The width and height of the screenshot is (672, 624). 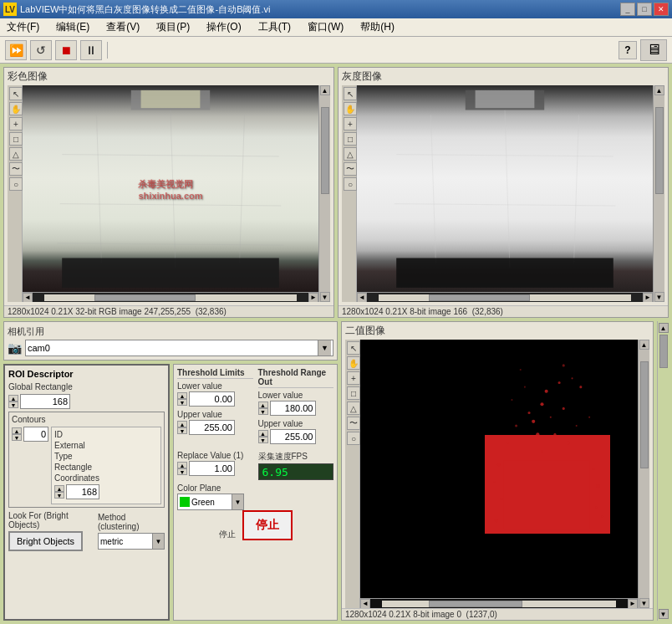 I want to click on color-scroll-left: ◄, so click(x=28, y=298).